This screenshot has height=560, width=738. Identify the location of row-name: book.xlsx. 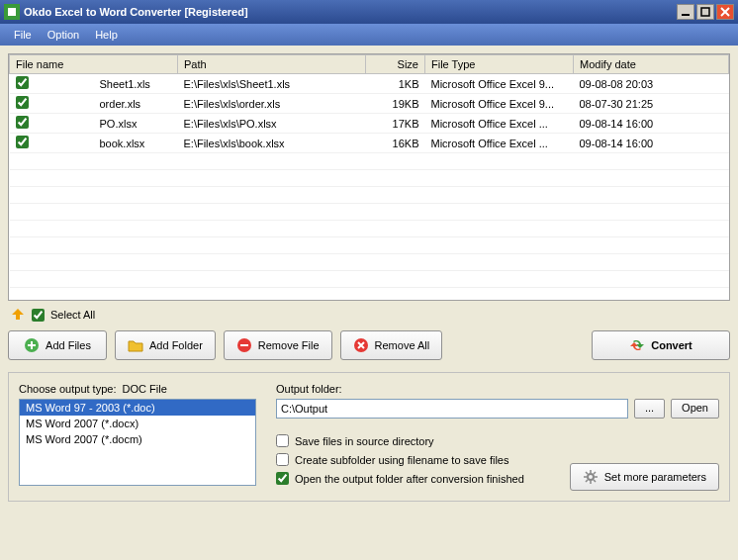
(137, 143).